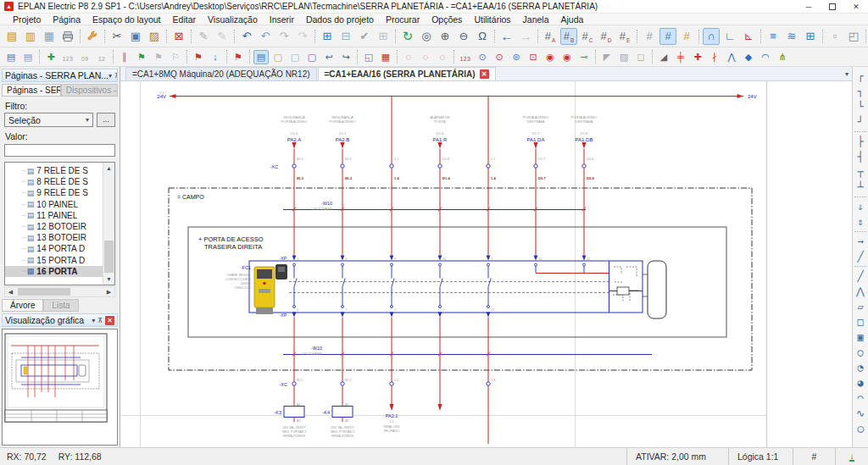 The width and height of the screenshot is (868, 465). Describe the element at coordinates (445, 36) in the screenshot. I see `zoom-in-icon: ⊕` at that location.